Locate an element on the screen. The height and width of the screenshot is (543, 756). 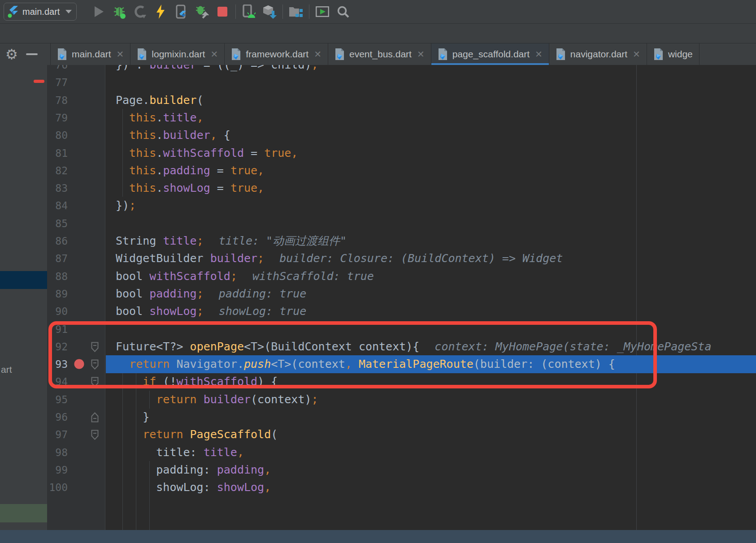
code-line-91: 91 is located at coordinates (402, 329).